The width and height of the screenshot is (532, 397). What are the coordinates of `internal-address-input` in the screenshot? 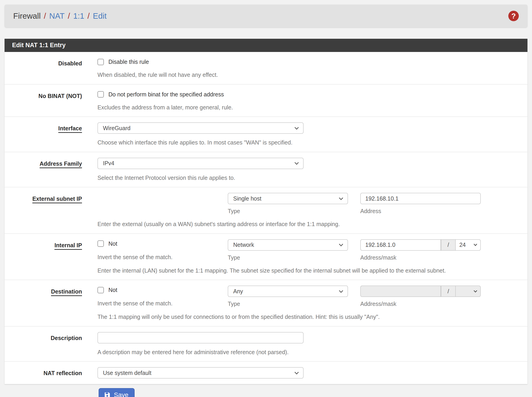 It's located at (401, 245).